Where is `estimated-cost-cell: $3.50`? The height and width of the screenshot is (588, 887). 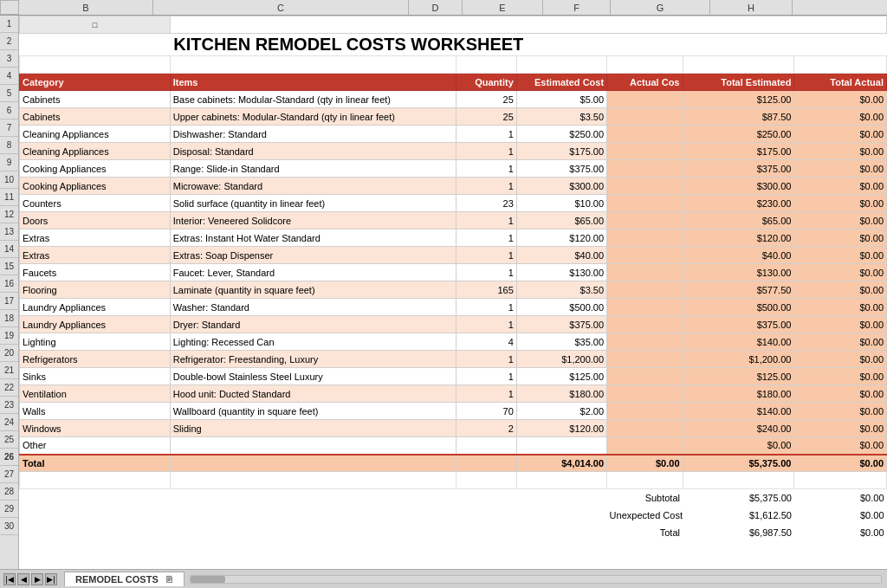 estimated-cost-cell: $3.50 is located at coordinates (561, 290).